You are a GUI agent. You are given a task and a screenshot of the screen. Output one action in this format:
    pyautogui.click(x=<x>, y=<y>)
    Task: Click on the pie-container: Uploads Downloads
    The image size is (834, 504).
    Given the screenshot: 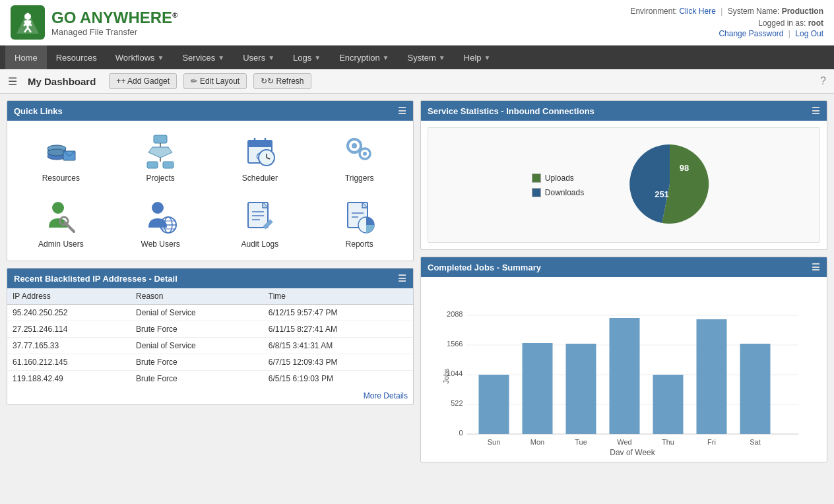 What is the action you would take?
    pyautogui.click(x=624, y=185)
    